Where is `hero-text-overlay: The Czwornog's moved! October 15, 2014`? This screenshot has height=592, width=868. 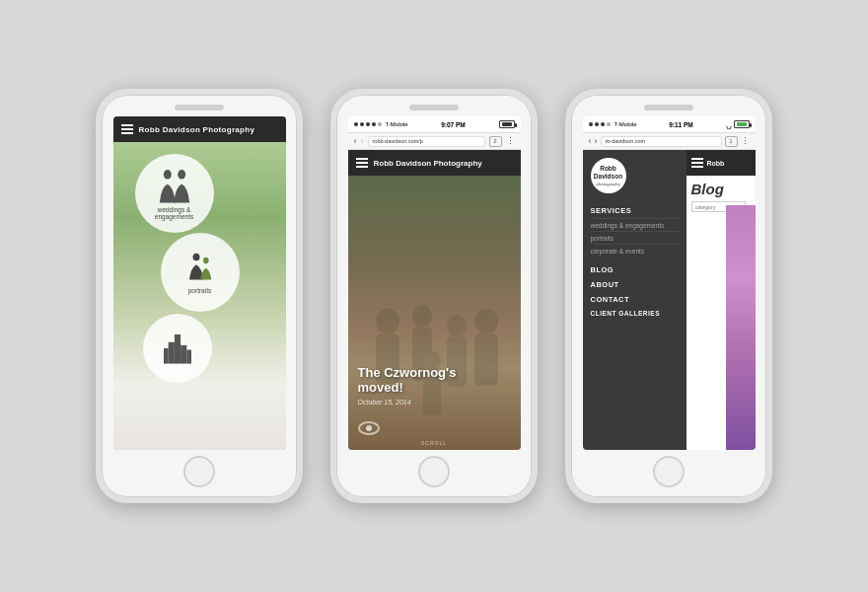 hero-text-overlay: The Czwornog's moved! October 15, 2014 is located at coordinates (434, 385).